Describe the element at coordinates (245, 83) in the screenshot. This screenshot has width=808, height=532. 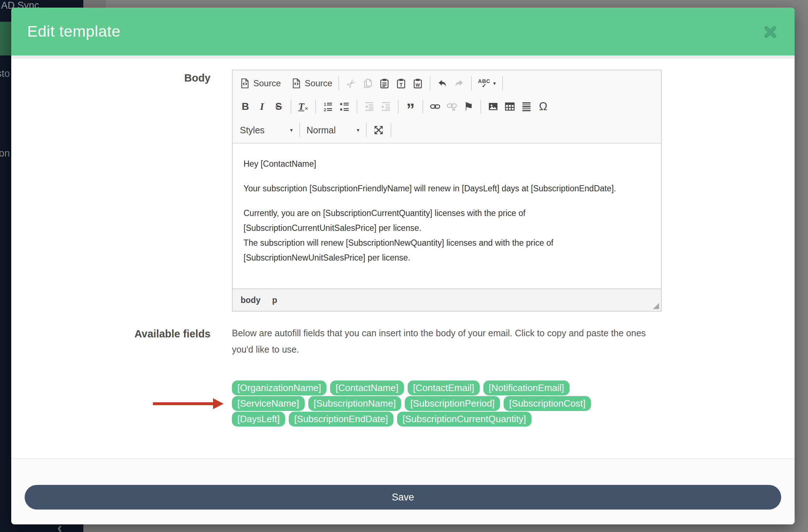
I see `source-icon` at that location.